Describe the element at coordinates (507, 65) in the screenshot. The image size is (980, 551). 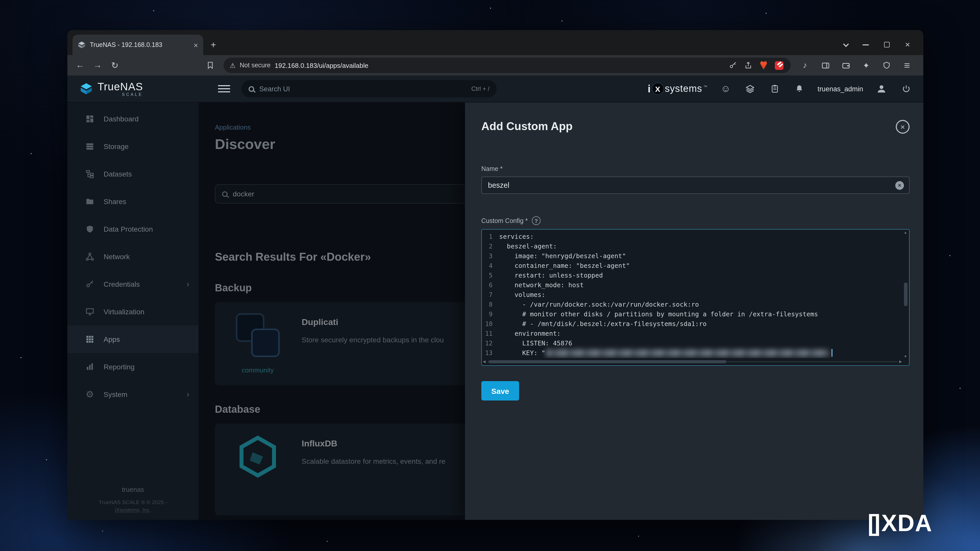
I see `address-bar: ⚠ Not secure 192.168.0.183/ui/apps/avail…` at that location.